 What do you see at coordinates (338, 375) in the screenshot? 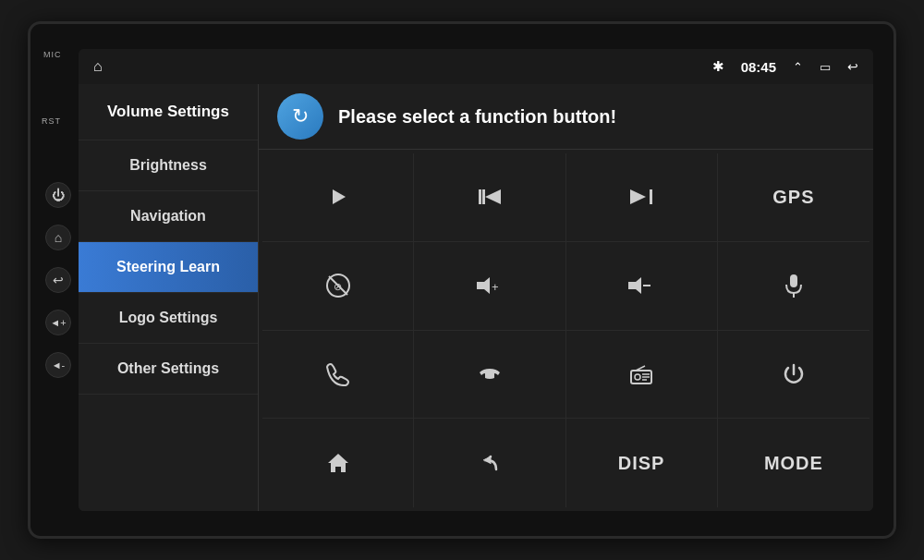
I see `grid-button-phone` at bounding box center [338, 375].